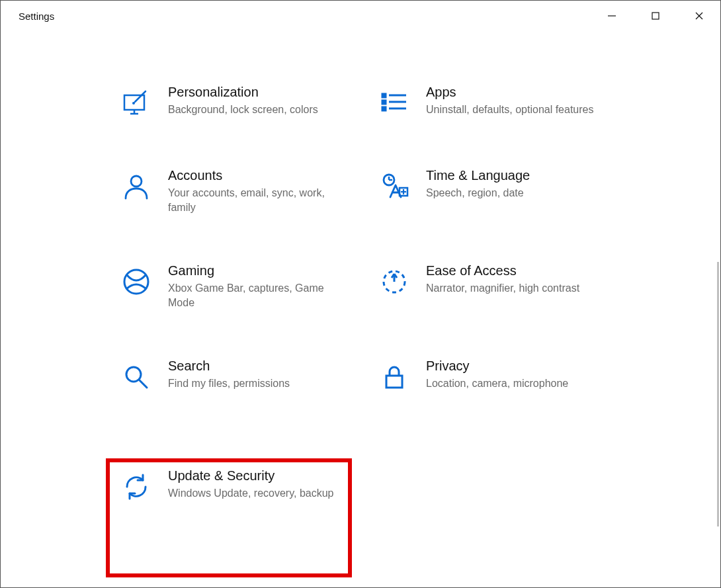  What do you see at coordinates (503, 271) in the screenshot?
I see `tile-title: Ease of Access` at bounding box center [503, 271].